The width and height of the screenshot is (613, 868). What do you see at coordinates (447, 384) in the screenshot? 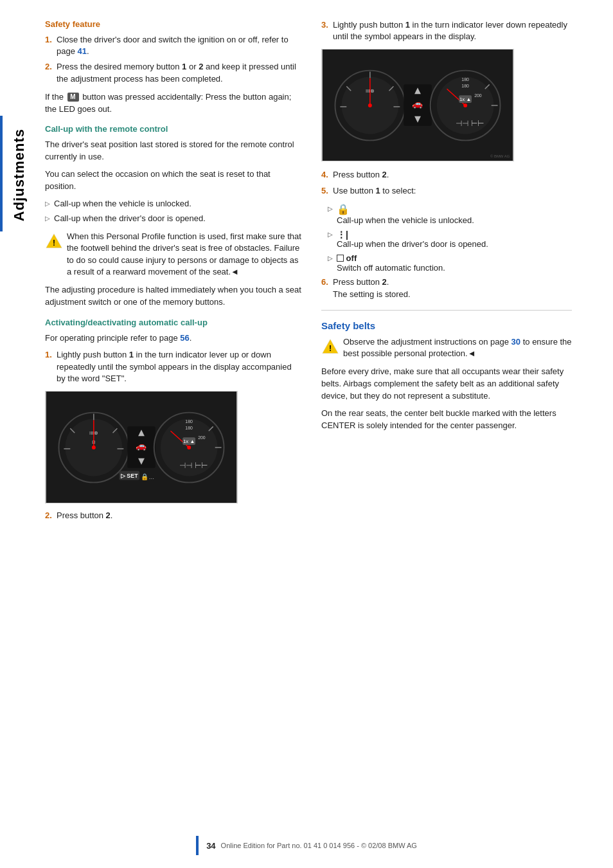
I see `safety-belts-para1: Before every drive, make sure that all o…` at bounding box center [447, 384].